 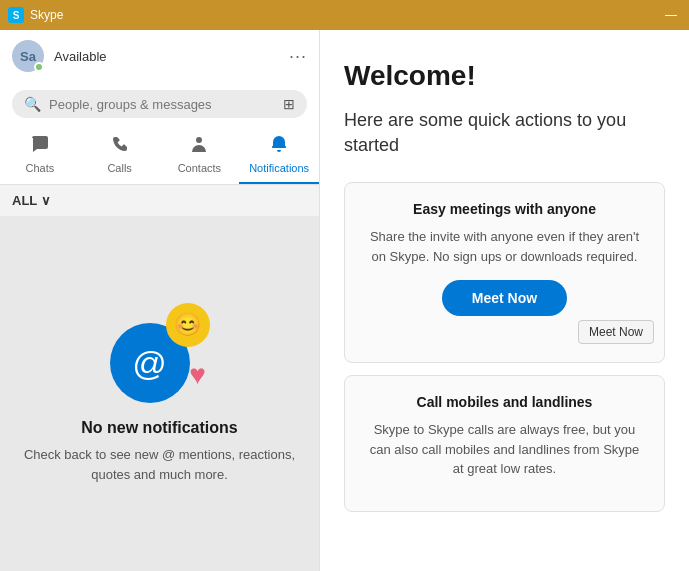 I want to click on heart-icon: ♥, so click(x=198, y=377).